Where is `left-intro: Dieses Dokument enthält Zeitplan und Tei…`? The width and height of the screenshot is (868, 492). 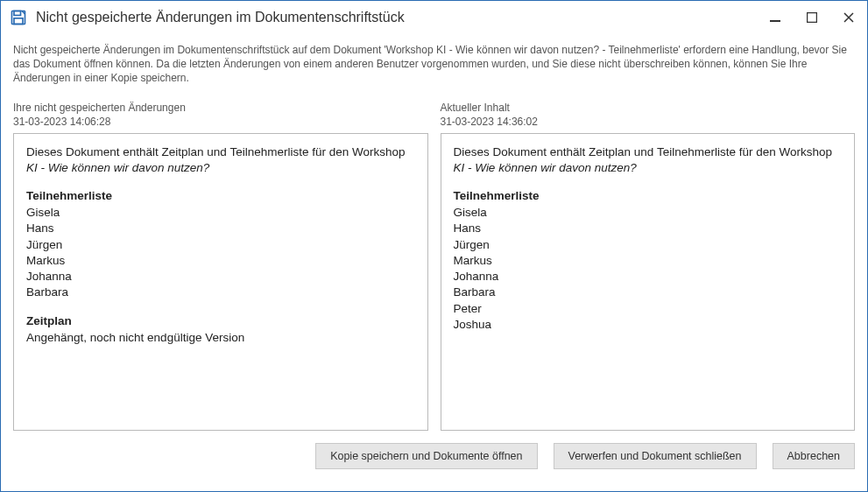
left-intro: Dieses Dokument enthält Zeitplan und Tei… is located at coordinates (221, 160).